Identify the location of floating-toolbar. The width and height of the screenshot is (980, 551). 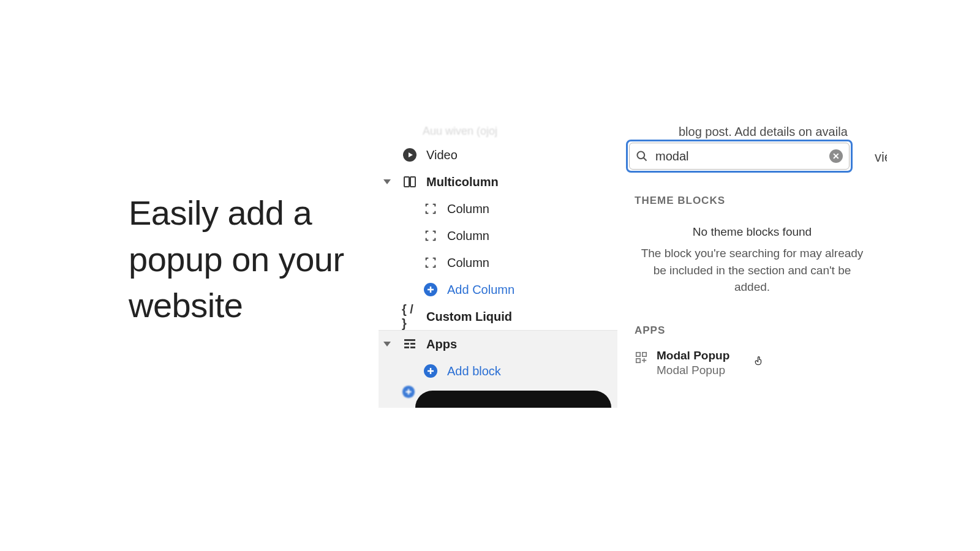
(513, 399).